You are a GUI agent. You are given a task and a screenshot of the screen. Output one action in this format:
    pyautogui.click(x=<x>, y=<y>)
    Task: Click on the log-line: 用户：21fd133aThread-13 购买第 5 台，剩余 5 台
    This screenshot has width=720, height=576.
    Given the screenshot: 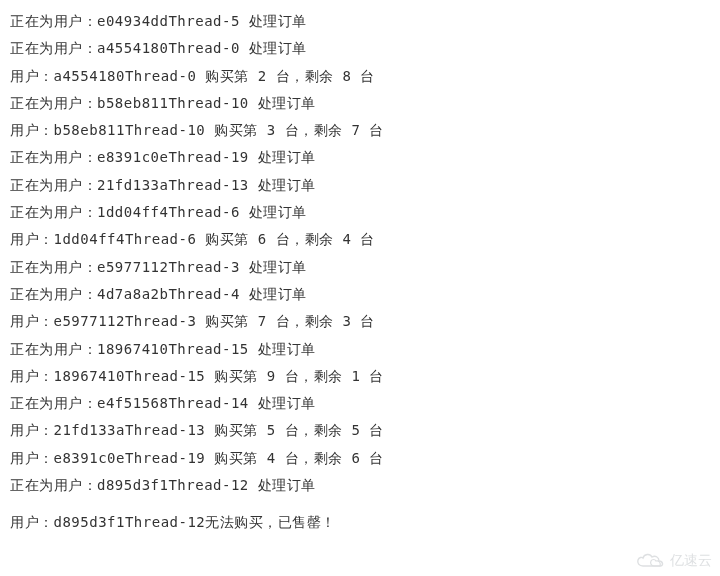 What is the action you would take?
    pyautogui.click(x=360, y=430)
    